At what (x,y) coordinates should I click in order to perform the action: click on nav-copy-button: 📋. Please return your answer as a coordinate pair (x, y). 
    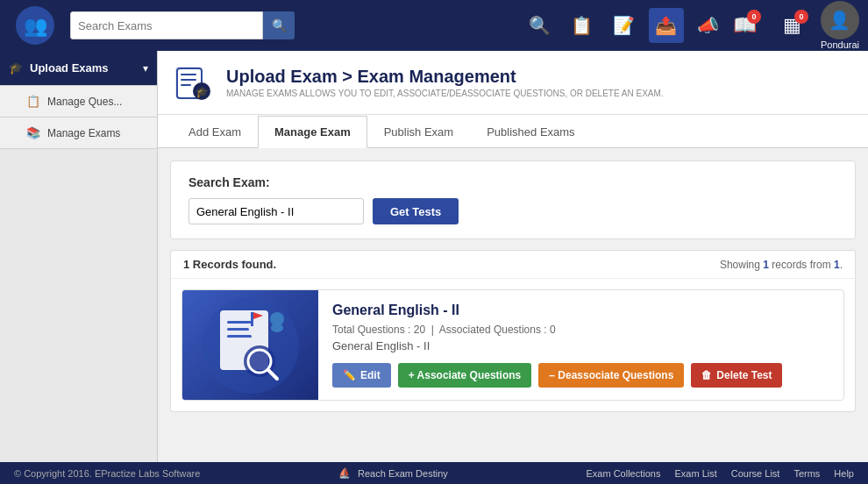
    Looking at the image, I should click on (582, 25).